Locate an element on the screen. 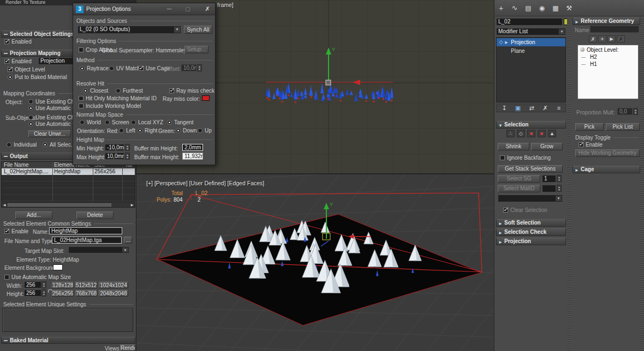  subobject-face-icon: ■ is located at coordinates (532, 134).